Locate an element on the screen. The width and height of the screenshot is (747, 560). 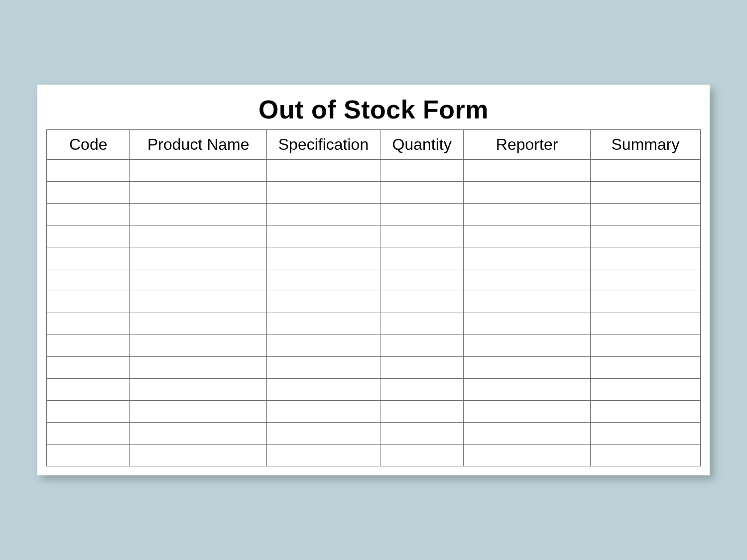
col-header-specification: Specification is located at coordinates (324, 145).